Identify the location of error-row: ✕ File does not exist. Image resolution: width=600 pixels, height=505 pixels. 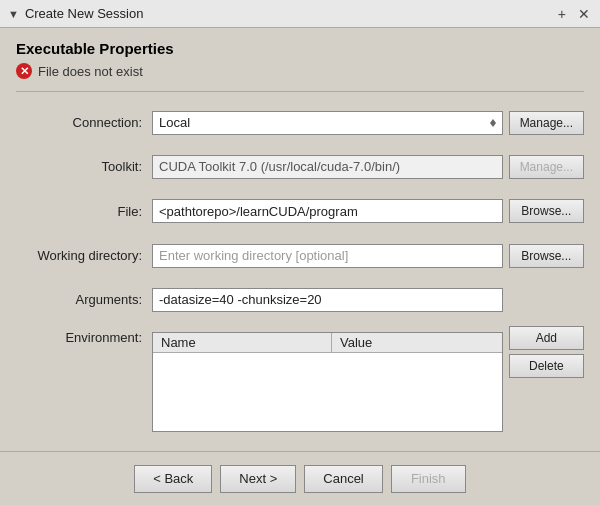
(300, 71).